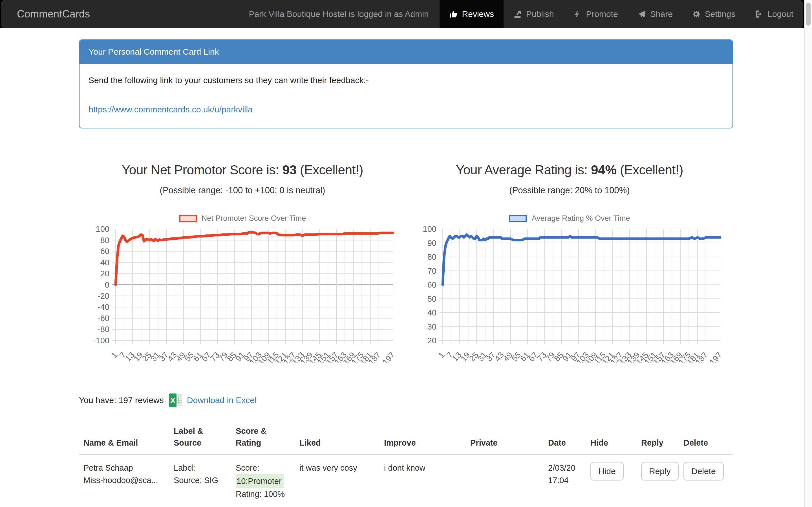 The width and height of the screenshot is (812, 507). What do you see at coordinates (432, 299) in the screenshot?
I see `svg-text: 50` at bounding box center [432, 299].